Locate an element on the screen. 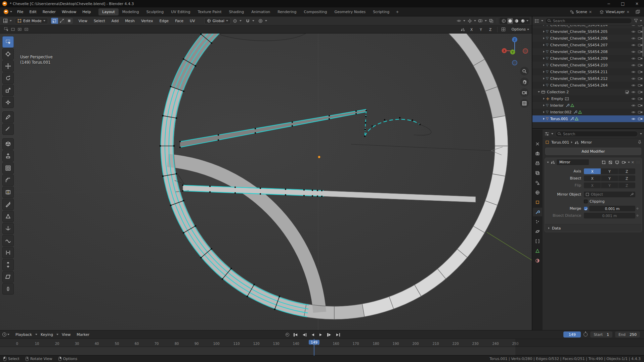  menu-select: Select is located at coordinates (99, 21).